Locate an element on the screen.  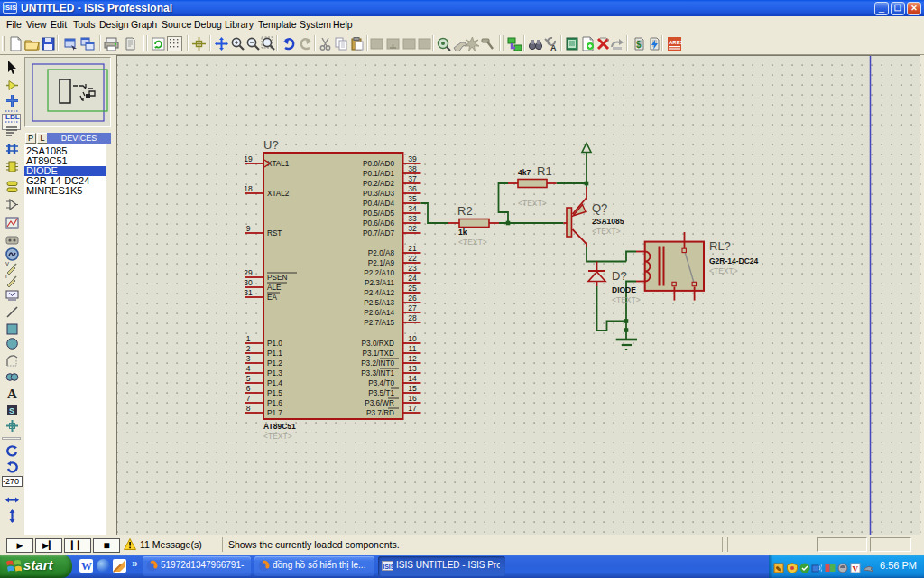
svg-text: P3.4/T0 is located at coordinates (381, 383).